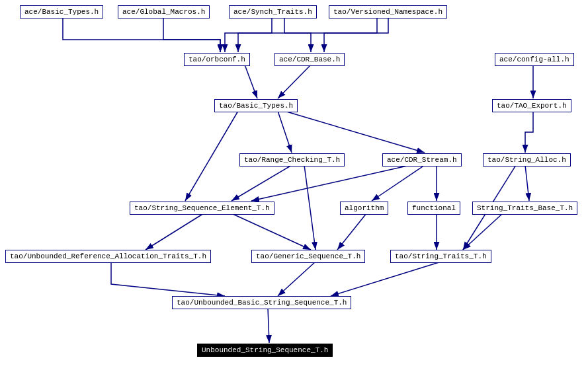 This screenshot has width=588, height=372. What do you see at coordinates (262, 303) in the screenshot?
I see `node-unbounded-basic-string-seq: tao/Unbounded_Basic_String_Sequence_T.h` at bounding box center [262, 303].